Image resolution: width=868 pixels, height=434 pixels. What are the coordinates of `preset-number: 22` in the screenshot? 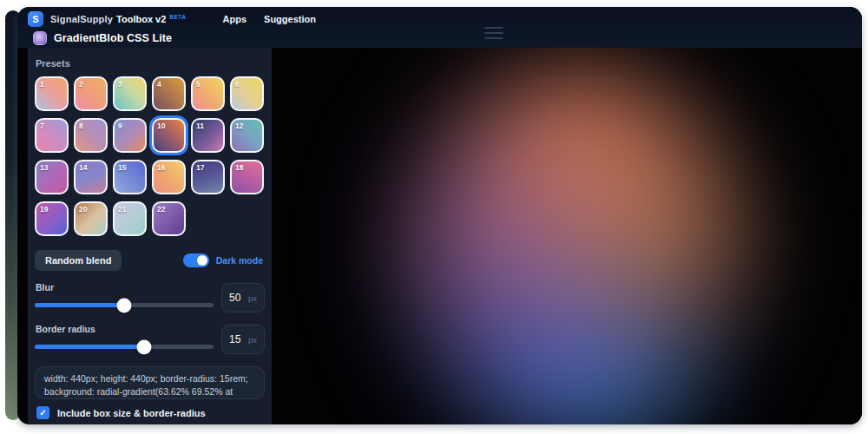 It's located at (161, 209).